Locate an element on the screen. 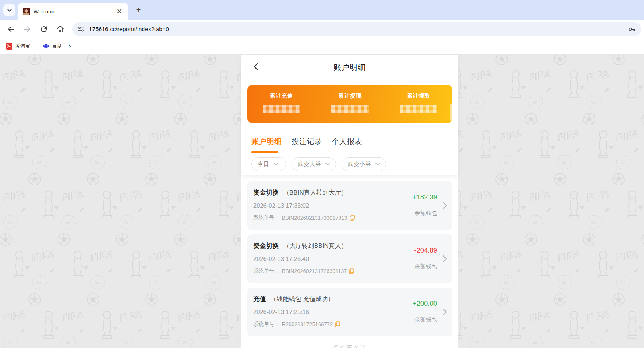 The image size is (644, 348). transaction-row: 资金切换 （大厅转到BBIN真人） 2026-02-13 17:26:40 系统… is located at coordinates (350, 259).